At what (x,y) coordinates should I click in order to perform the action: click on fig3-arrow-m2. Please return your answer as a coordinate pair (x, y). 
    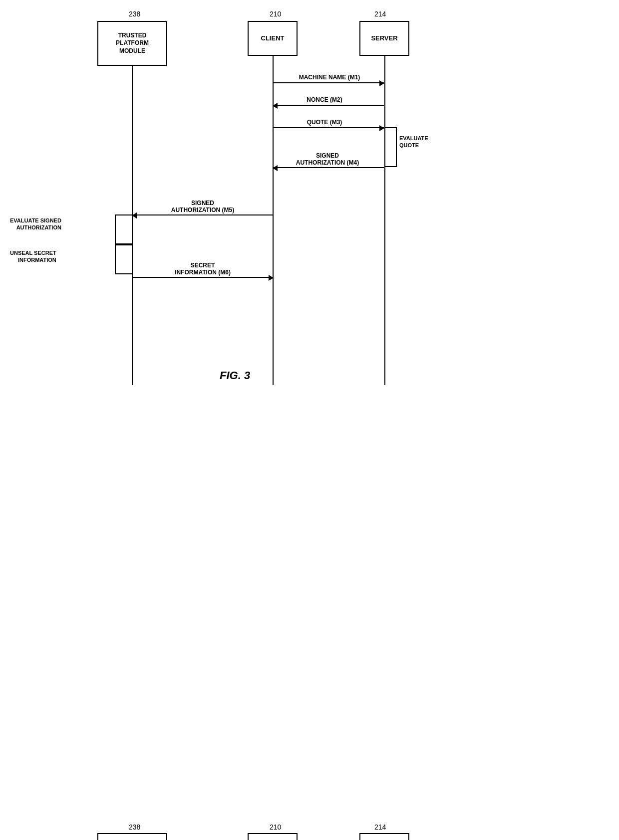
    Looking at the image, I should click on (328, 105).